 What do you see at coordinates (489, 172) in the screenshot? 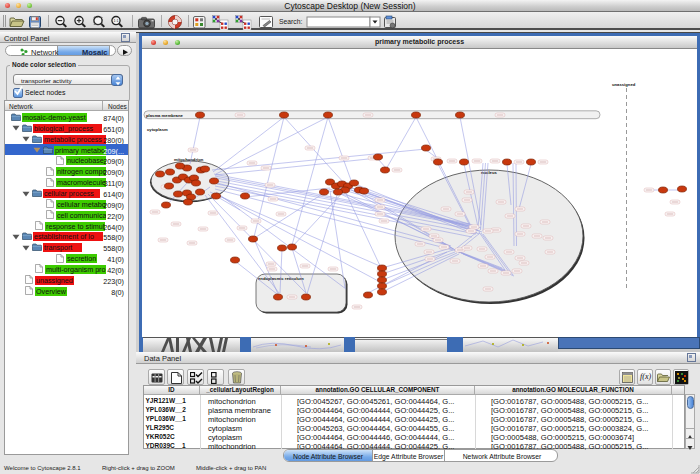
I see `svg-text: nucleus` at bounding box center [489, 172].